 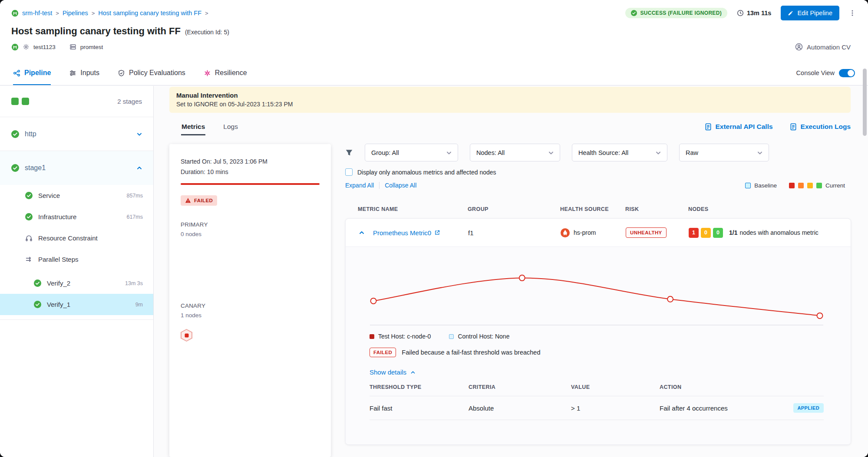 What do you see at coordinates (76, 168) in the screenshot?
I see `sidebar-stage-stage1: stage1` at bounding box center [76, 168].